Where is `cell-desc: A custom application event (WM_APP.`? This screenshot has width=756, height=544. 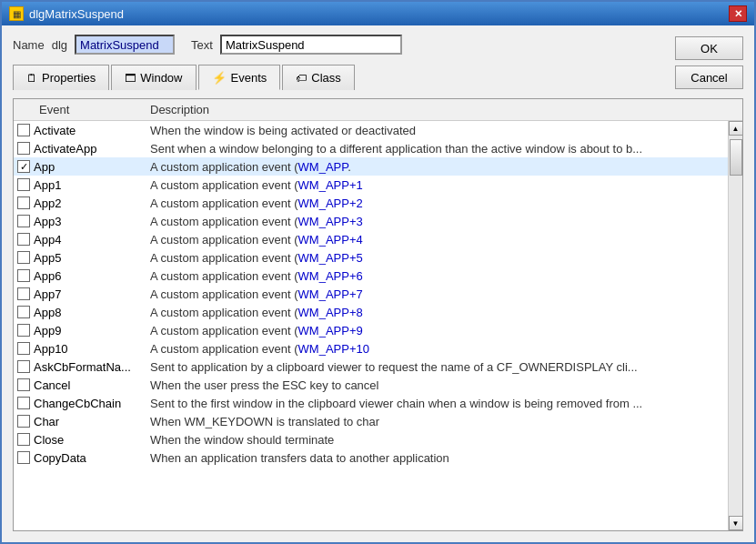 cell-desc: A custom application event (WM_APP. is located at coordinates (438, 167).